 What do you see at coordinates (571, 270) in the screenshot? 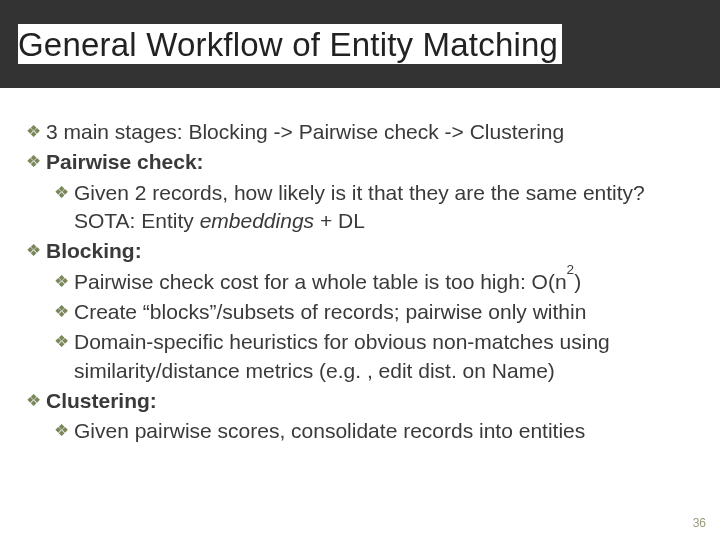
I see `superscript: 2` at bounding box center [571, 270].